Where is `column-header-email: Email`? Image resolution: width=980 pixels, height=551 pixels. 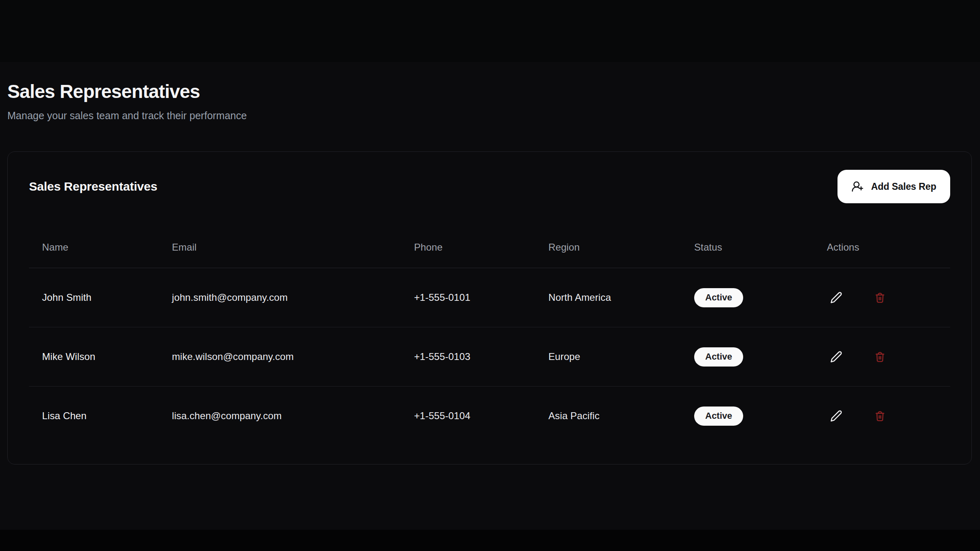
column-header-email: Email is located at coordinates (280, 243).